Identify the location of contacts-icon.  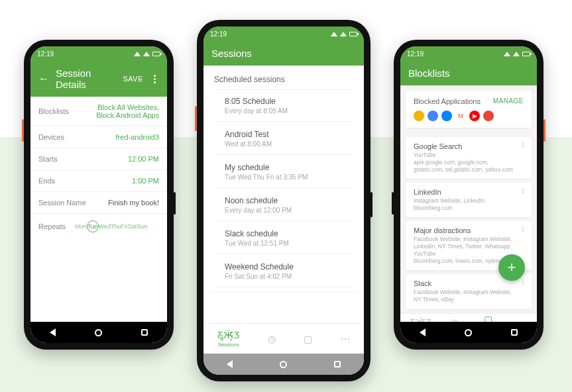
(433, 116).